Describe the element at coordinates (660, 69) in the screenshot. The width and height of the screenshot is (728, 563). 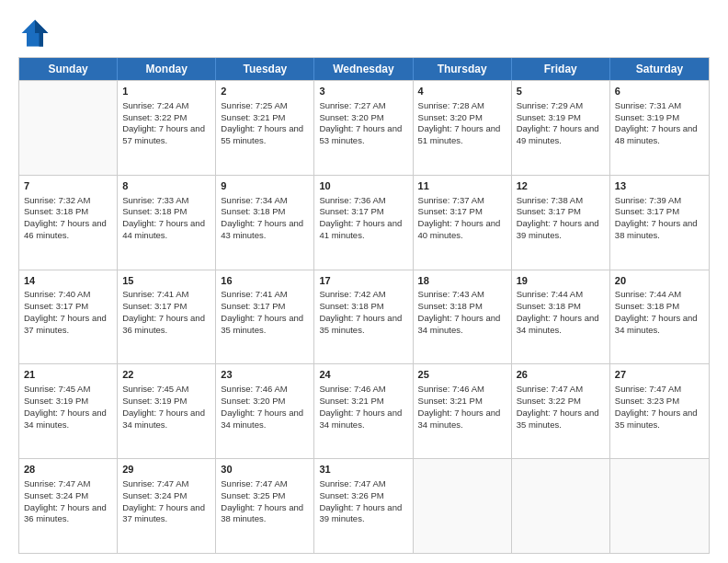
I see `day-of-week-header: Saturday` at that location.